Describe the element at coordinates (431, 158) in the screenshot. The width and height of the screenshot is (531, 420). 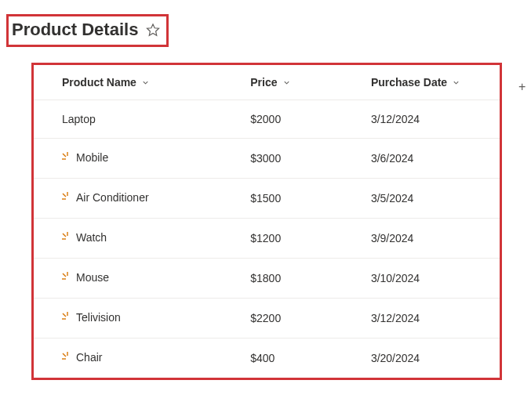
I see `cell-purchase-date: 3/6/2024` at that location.